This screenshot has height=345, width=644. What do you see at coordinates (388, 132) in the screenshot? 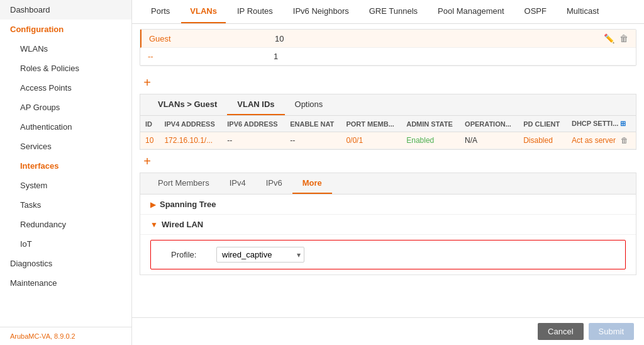
I see `vlan-detail-table: IDIPV4 ADDRESSIPV6 ADDRESSENABLE NATPORT…` at bounding box center [388, 132].